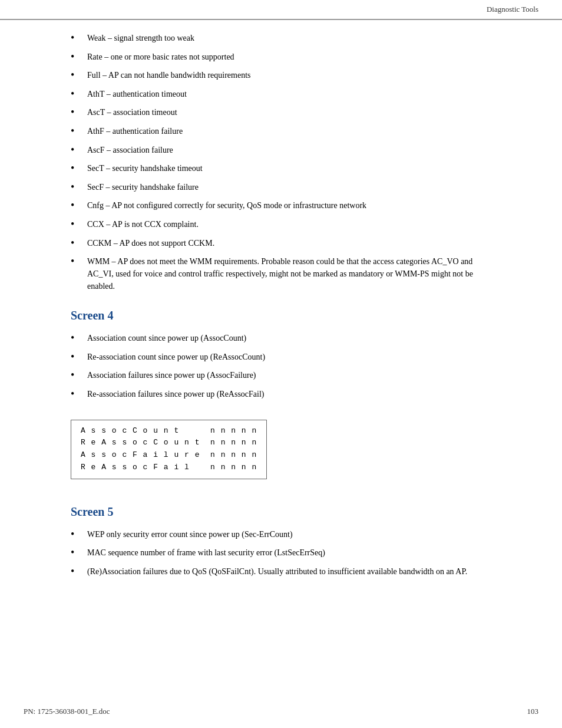 This screenshot has height=728, width=562. What do you see at coordinates (289, 394) in the screenshot?
I see `bullet-text: Re-association failures since power up (…` at bounding box center [289, 394].